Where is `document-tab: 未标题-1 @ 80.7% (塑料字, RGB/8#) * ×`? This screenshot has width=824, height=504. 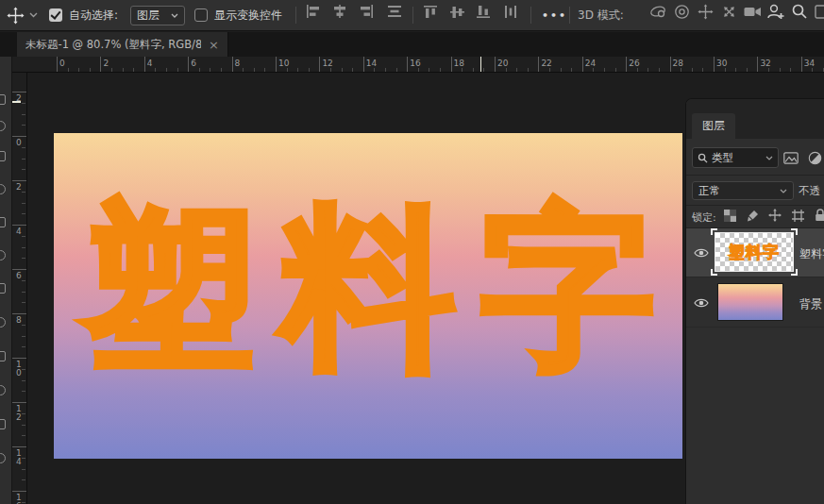 document-tab: 未标题-1 @ 80.7% (塑料字, RGB/8#) * × is located at coordinates (123, 44).